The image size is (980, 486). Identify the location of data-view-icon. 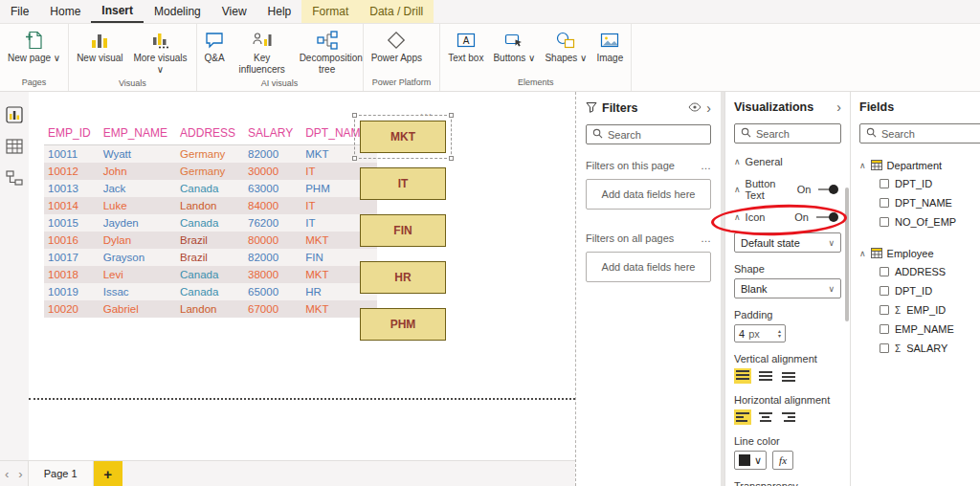
(14, 146).